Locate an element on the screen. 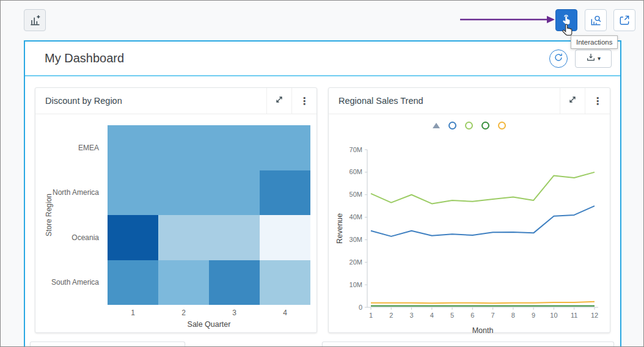  chevron-down-icon: ▾ is located at coordinates (599, 59).